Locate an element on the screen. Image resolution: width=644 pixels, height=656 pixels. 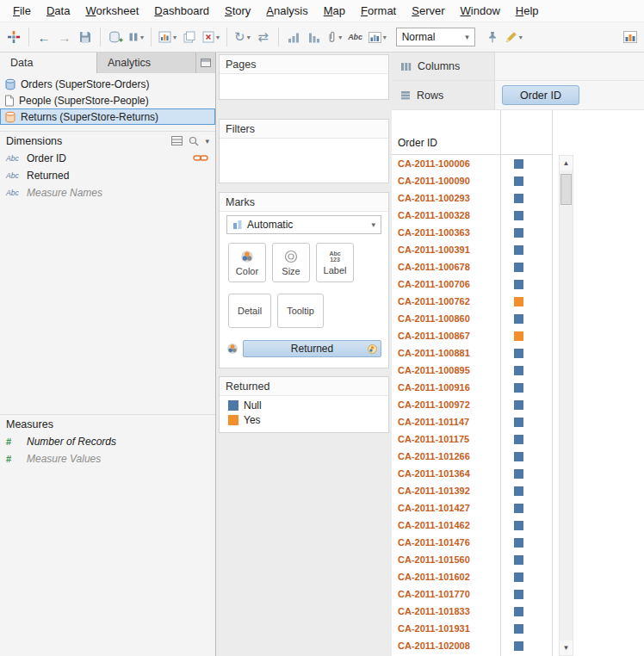
order-id-cell: CA-2011-101833 is located at coordinates (446, 611).